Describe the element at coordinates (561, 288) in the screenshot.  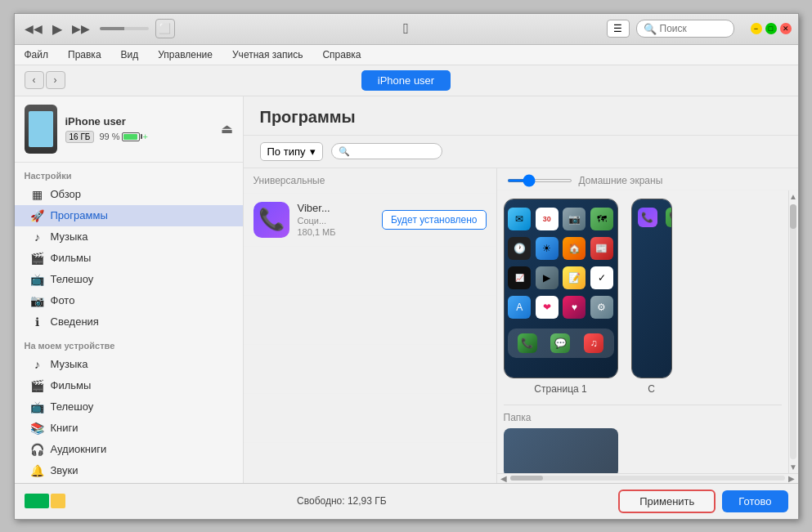
I see `iphone-screen-1: ✉ 30 📷 🗺 🕐 ☀ 🏠 📰 📈` at that location.